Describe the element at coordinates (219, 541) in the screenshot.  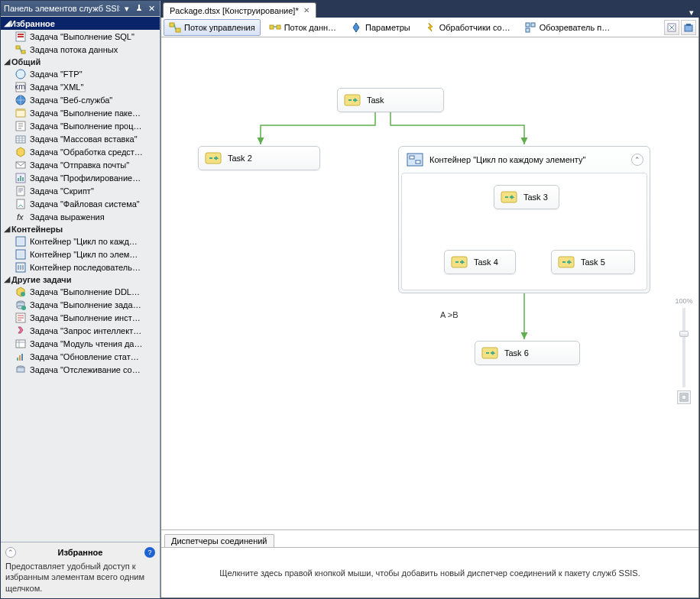
I see `tab-connection-managers: Диспетчеры соединений` at that location.